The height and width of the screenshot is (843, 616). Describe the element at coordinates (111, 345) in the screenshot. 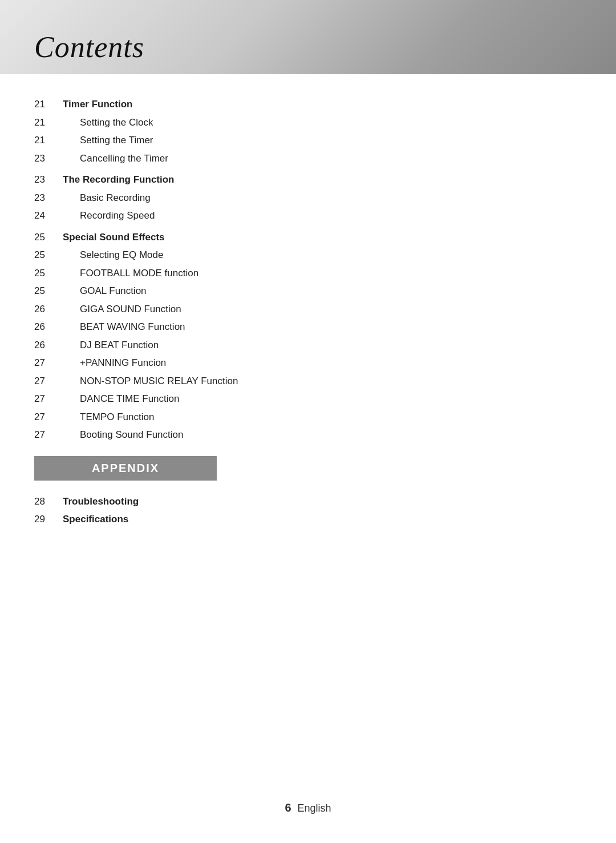

I see `toc-label: DJ BEAT Function` at that location.